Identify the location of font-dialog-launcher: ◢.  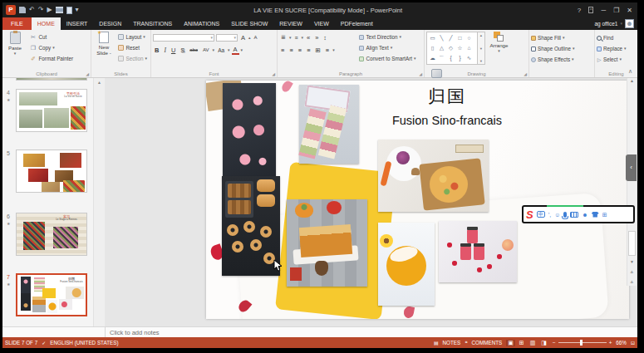
(273, 74).